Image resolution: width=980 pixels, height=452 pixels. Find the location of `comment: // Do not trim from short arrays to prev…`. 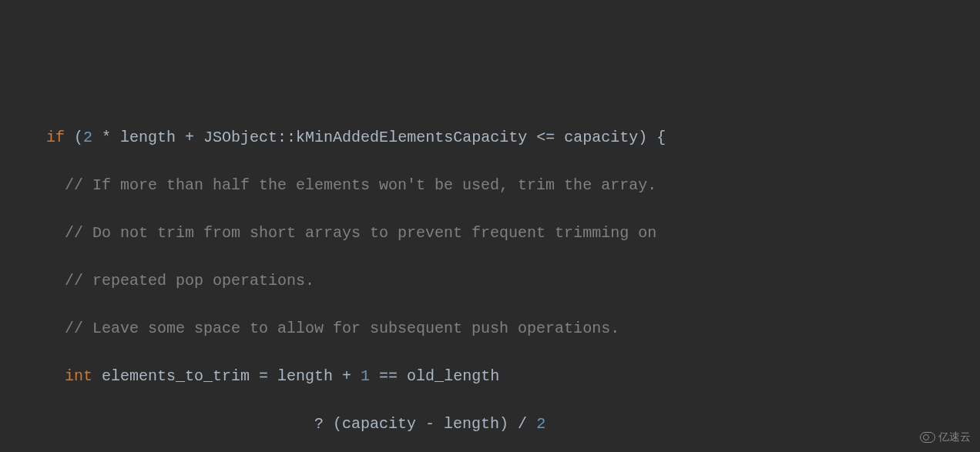

comment: // Do not trim from short arrays to prev… is located at coordinates (361, 233).